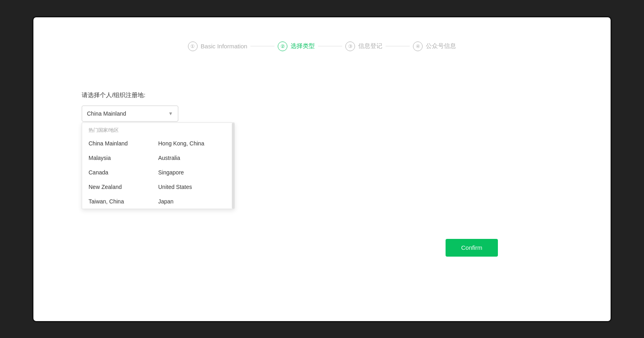  What do you see at coordinates (158, 130) in the screenshot?
I see `dropdown-section-header: 热门国家/地区` at bounding box center [158, 130].